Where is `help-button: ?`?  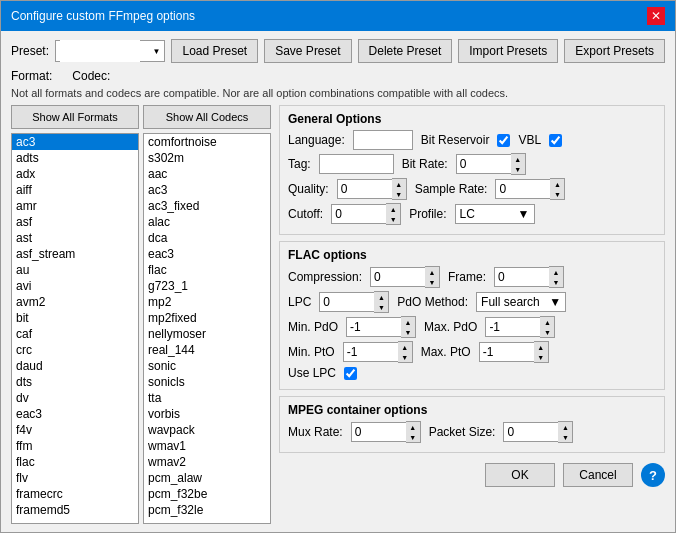
help-button: ? is located at coordinates (653, 475).